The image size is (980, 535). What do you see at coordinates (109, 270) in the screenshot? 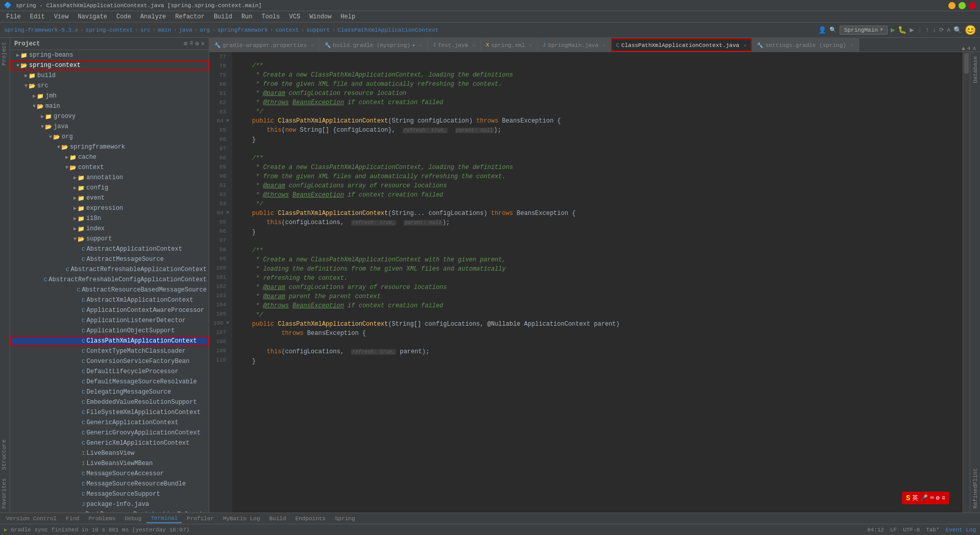
I see `tree-item-abstractrefreshable: C AbstractRefreshableApplicationContext` at bounding box center [109, 270].